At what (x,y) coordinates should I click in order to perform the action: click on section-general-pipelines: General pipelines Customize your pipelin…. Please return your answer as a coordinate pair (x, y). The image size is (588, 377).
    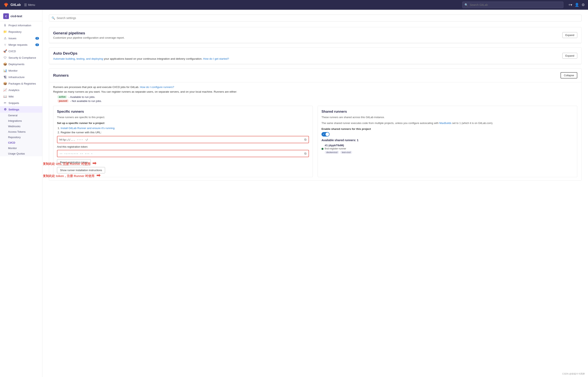
    Looking at the image, I should click on (315, 35).